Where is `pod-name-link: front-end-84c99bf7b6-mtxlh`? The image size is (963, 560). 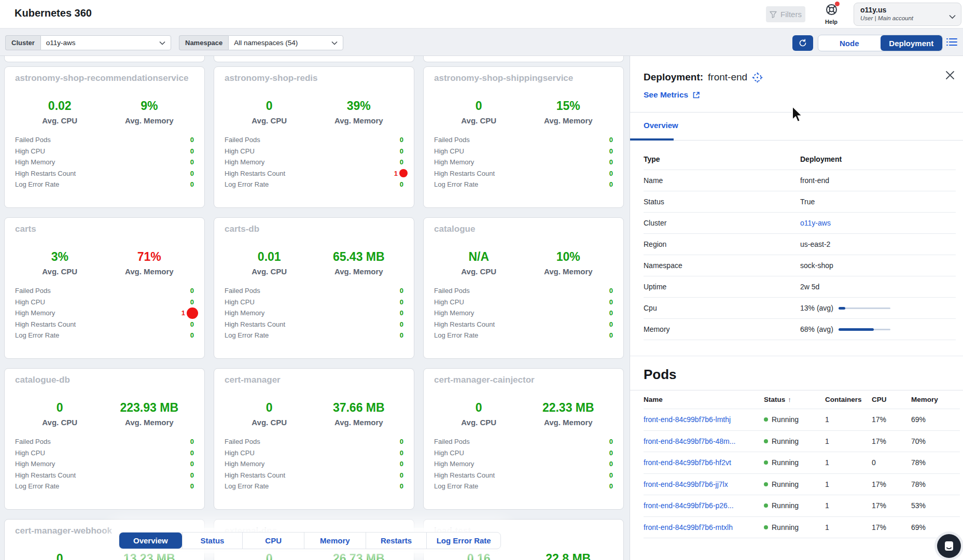 pod-name-link: front-end-84c99bf7b6-mtxlh is located at coordinates (704, 527).